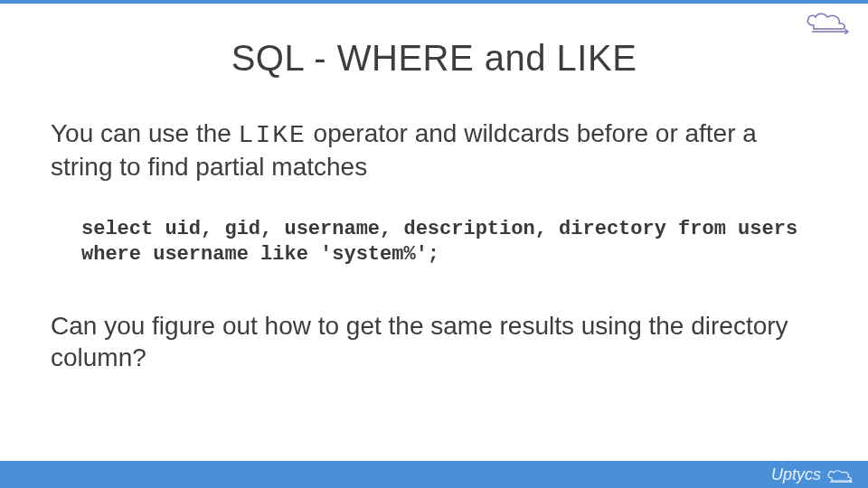  Describe the element at coordinates (840, 475) in the screenshot. I see `cloud-small-icon` at that location.